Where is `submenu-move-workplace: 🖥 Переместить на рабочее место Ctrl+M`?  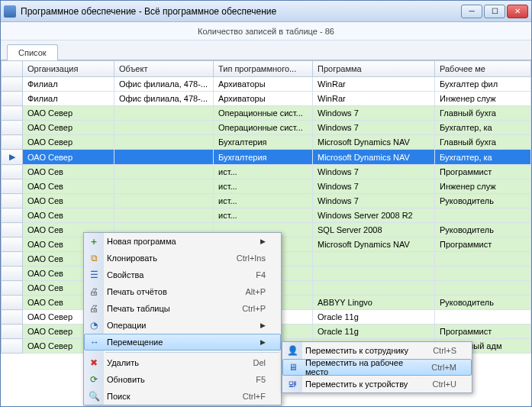 submenu-move-workplace: 🖥 Переместить на рабочее место Ctrl+M is located at coordinates (377, 367).